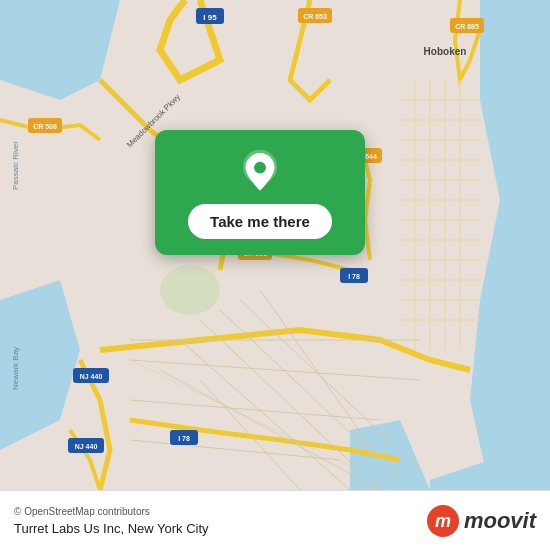 The height and width of the screenshot is (550, 550). I want to click on svg-text: CR 653, so click(315, 16).